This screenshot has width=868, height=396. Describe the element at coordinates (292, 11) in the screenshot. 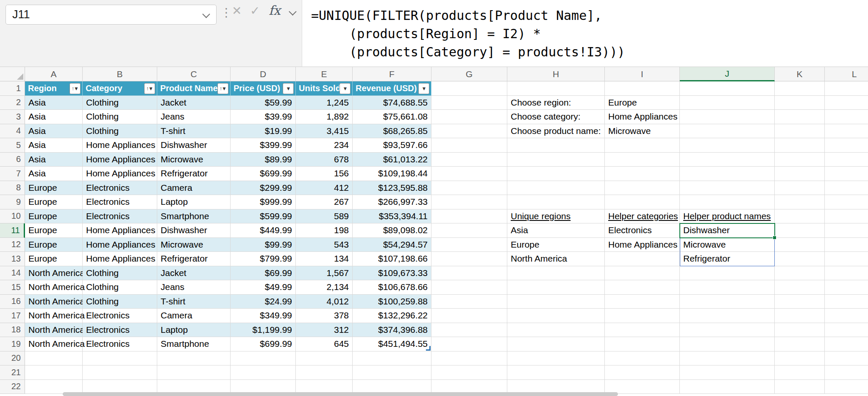

I see `formula-bar-collapse-icon` at that location.